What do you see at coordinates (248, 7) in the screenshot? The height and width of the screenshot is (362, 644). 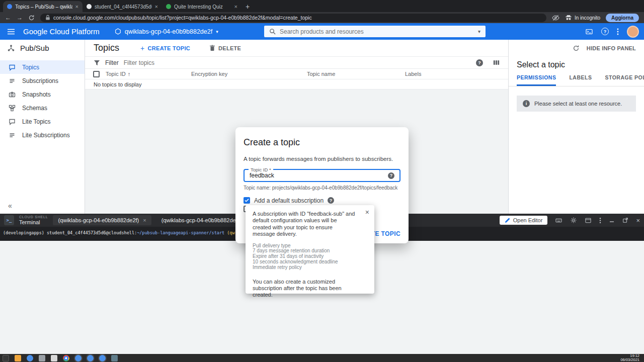 I see `new-tab-button: +` at bounding box center [248, 7].